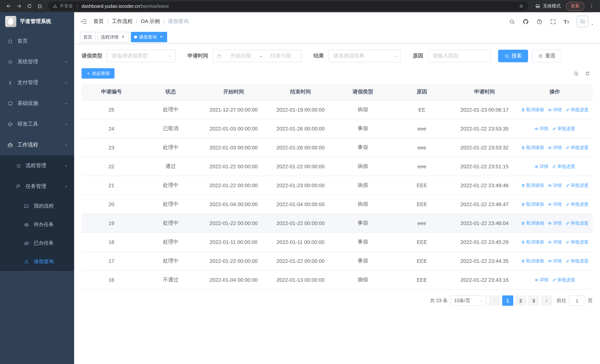  What do you see at coordinates (150, 21) in the screenshot?
I see `breadcrumb-item: OA 示例` at bounding box center [150, 21].